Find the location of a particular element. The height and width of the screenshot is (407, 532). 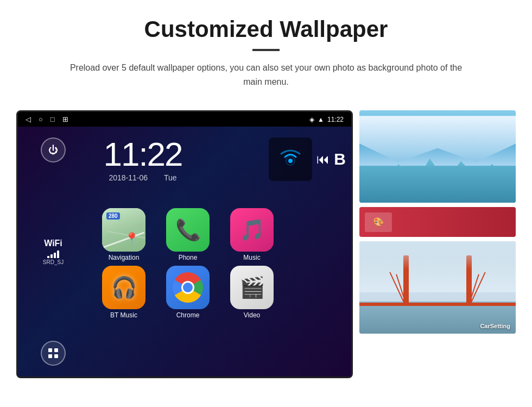

status-time: 11:22 is located at coordinates (335, 120).